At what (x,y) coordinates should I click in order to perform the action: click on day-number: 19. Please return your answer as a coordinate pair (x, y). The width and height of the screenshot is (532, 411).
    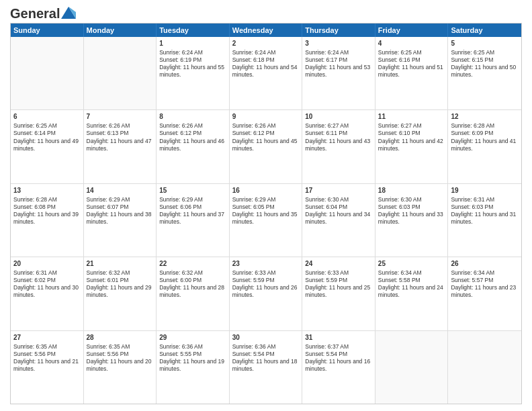
    Looking at the image, I should click on (485, 191).